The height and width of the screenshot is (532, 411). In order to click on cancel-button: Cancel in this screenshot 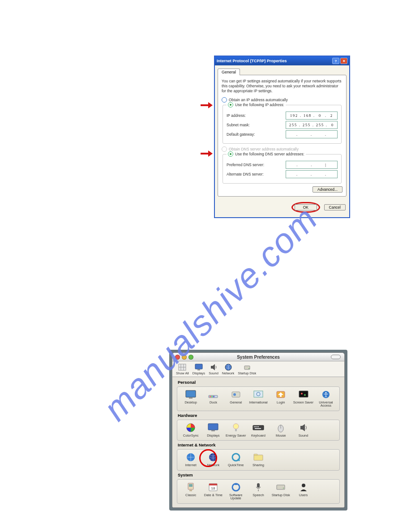, I will do `click(335, 207)`.